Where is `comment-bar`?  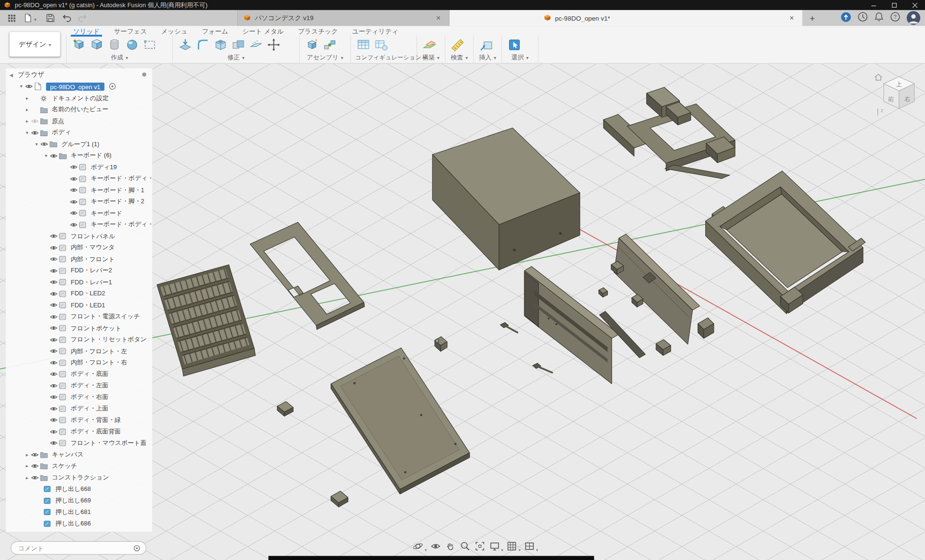
comment-bar is located at coordinates (79, 548).